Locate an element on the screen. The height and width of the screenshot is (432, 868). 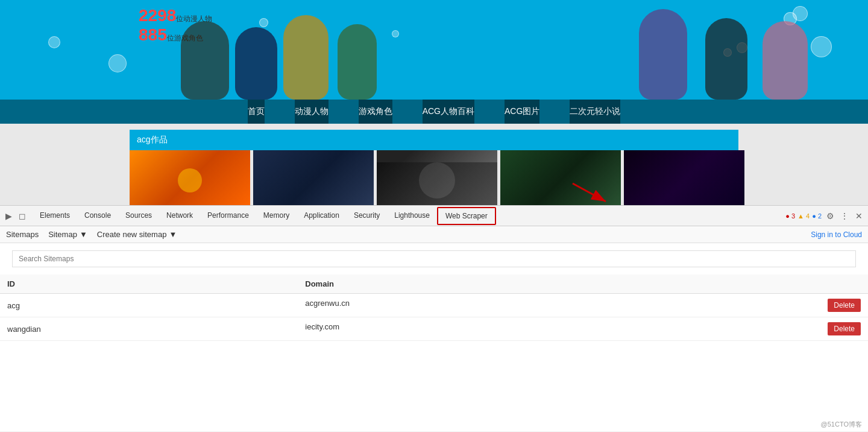
ws-create-sitemap-tab: Create new sitemap ▼ is located at coordinates (137, 234).